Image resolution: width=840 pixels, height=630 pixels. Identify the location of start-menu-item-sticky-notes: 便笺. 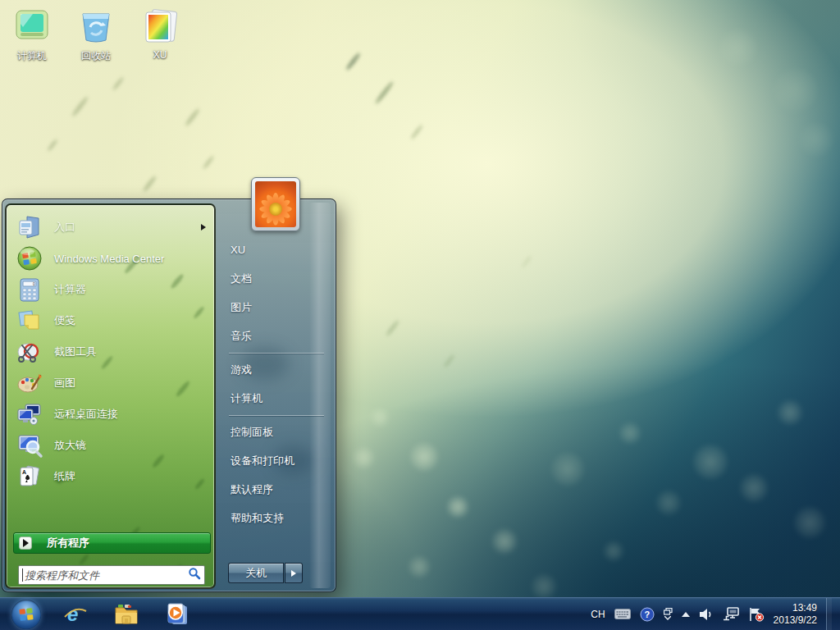
(110, 321).